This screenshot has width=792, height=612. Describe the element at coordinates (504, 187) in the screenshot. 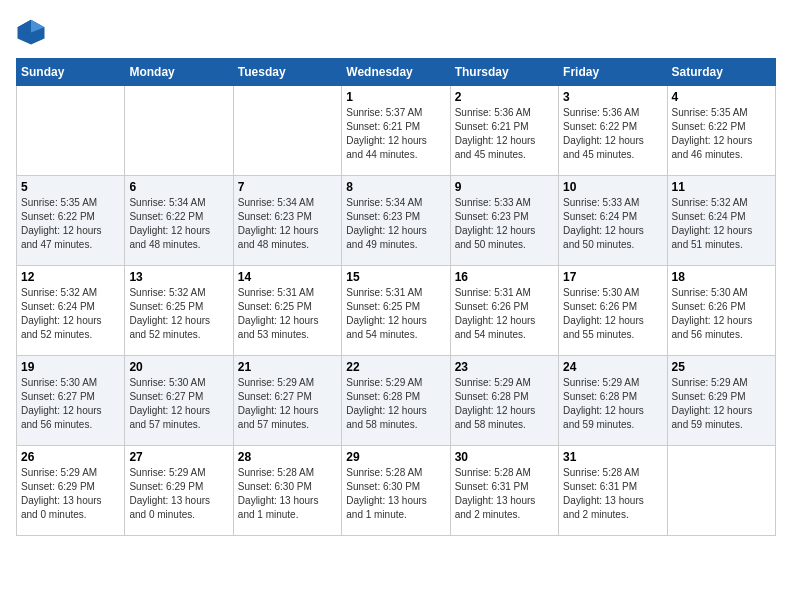

I see `day-number: 9` at that location.